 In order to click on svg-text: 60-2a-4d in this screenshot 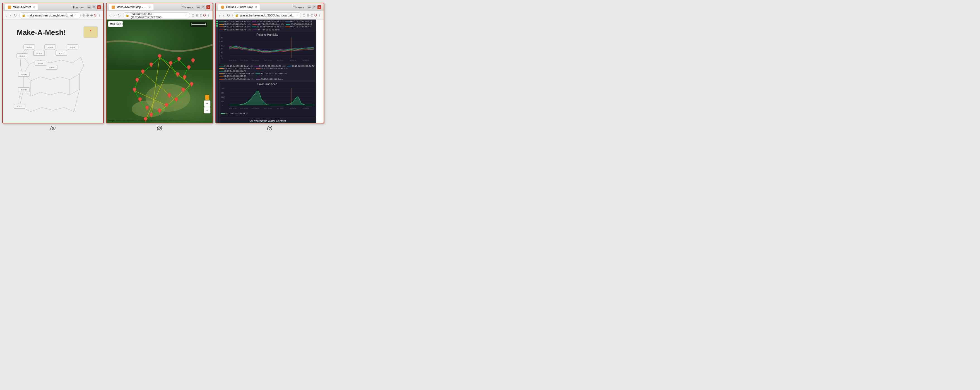, I will do `click(72, 47)`.